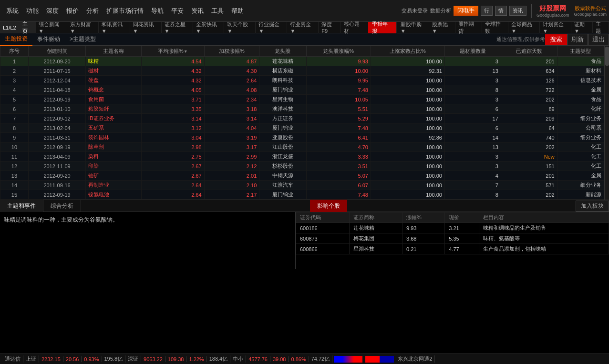 Image resolution: width=609 pixels, height=364 pixels. What do you see at coordinates (413, 28) in the screenshot?
I see `nav-ipo: 新股申购▼` at bounding box center [413, 28].